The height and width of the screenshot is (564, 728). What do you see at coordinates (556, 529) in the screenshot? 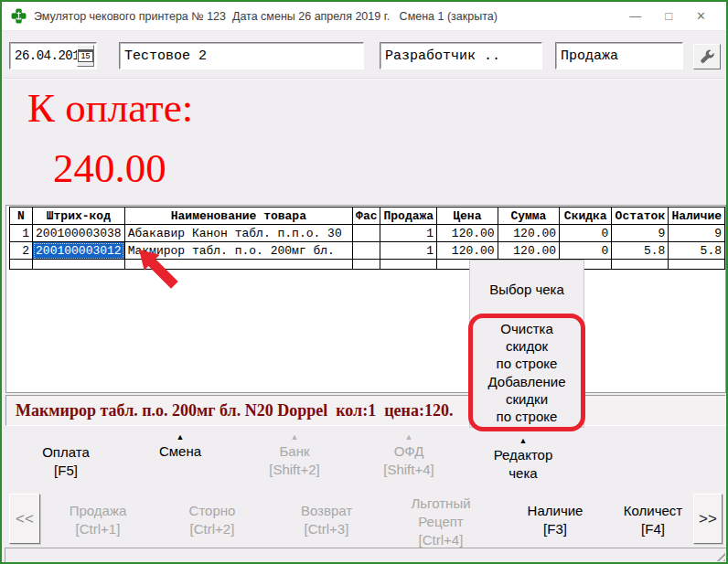
I see `availability-button-hint: [F3]` at bounding box center [556, 529].